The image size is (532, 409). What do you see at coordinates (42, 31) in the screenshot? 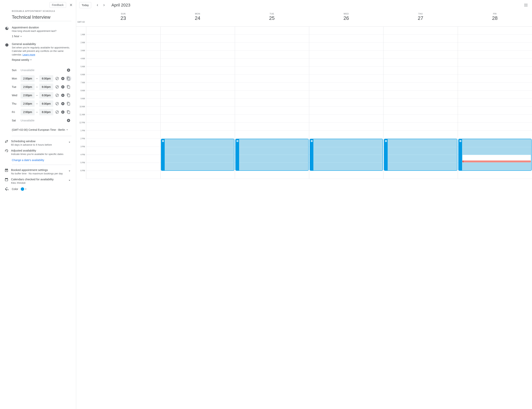
I see `duration-sub: How long should each appointment last?` at bounding box center [42, 31].